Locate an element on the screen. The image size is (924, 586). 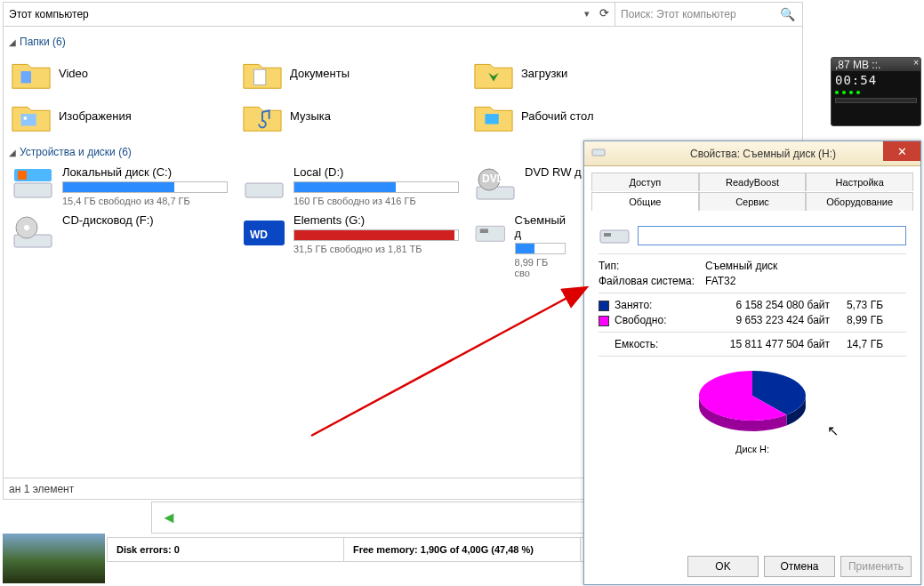
drive-sub: 160 ГБ свободно из 416 ГБ is located at coordinates (376, 201).